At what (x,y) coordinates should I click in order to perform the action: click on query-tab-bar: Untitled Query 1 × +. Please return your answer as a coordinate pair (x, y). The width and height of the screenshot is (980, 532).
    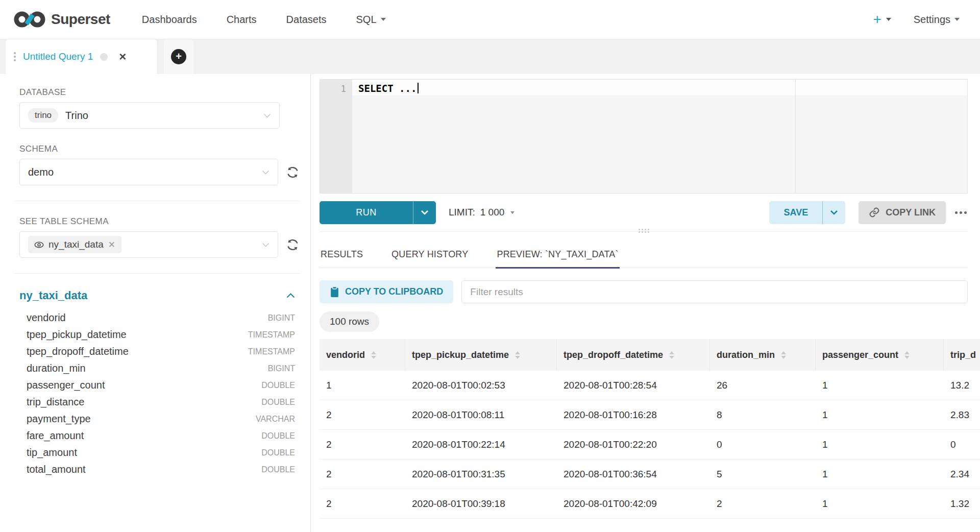
    Looking at the image, I should click on (490, 57).